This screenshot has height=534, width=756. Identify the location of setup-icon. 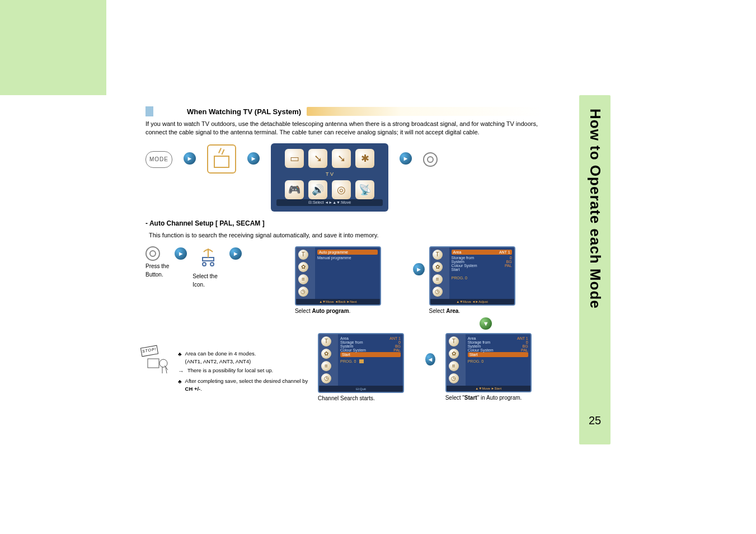
(208, 259).